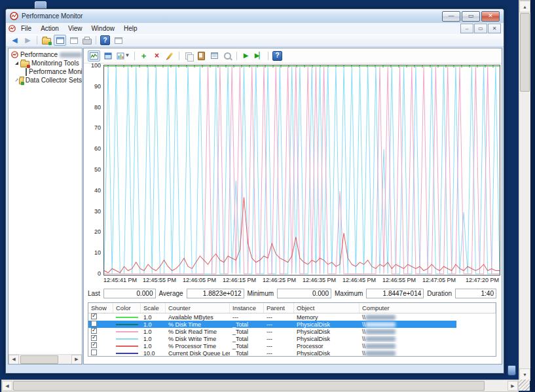 The image size is (535, 392). Describe the element at coordinates (45, 55) in the screenshot. I see `tree-item-performance-root: Performance` at that location.